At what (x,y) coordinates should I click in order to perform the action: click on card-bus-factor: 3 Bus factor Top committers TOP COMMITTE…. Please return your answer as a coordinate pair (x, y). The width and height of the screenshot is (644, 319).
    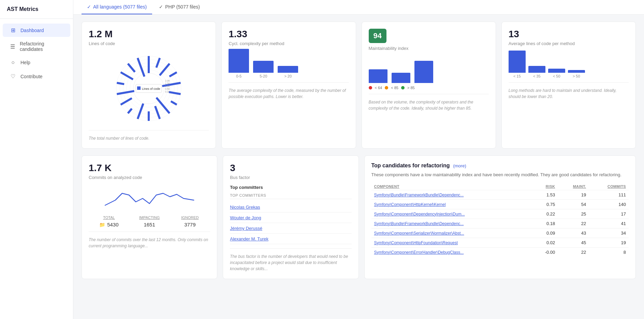
    Looking at the image, I should click on (291, 217).